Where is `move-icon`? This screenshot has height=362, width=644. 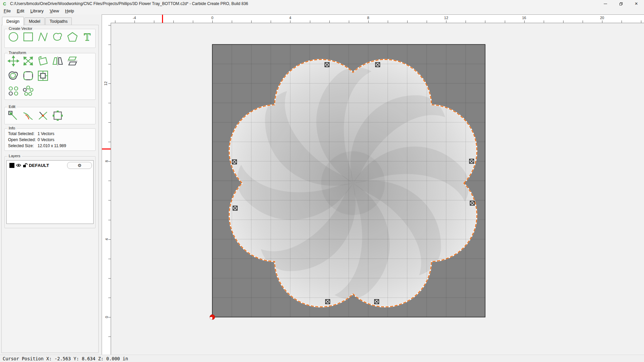 move-icon is located at coordinates (13, 61).